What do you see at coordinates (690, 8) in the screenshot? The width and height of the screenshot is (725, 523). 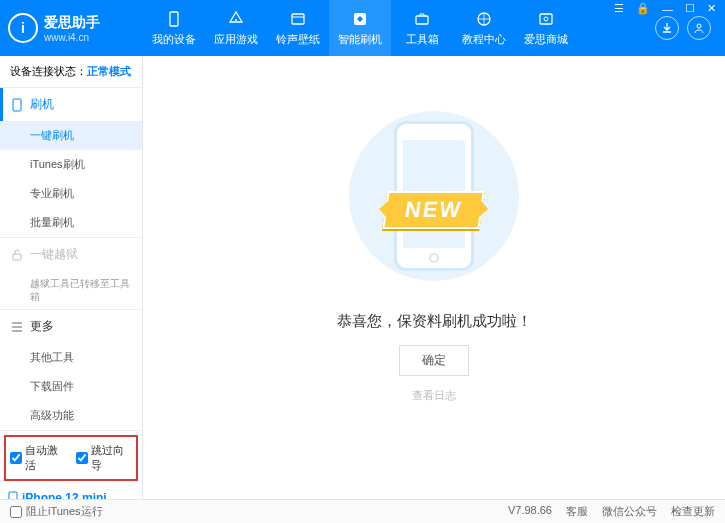 I see `maximize-icon: ☐` at bounding box center [690, 8].